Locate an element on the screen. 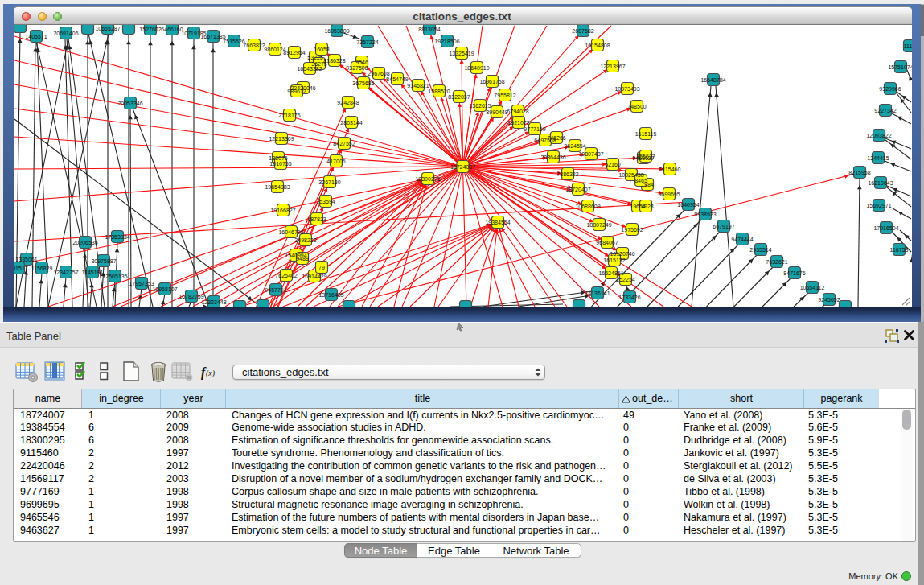  svg-text: 9115460 is located at coordinates (671, 169).